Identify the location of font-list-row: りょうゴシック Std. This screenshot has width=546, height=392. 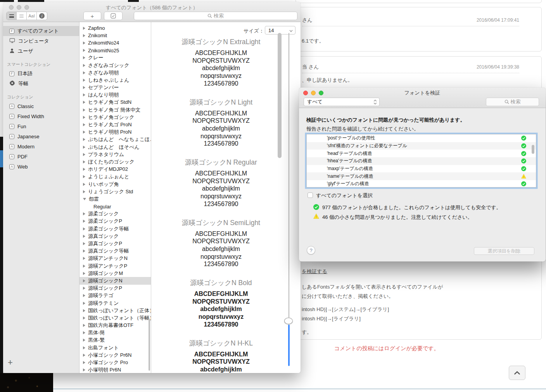
(115, 191).